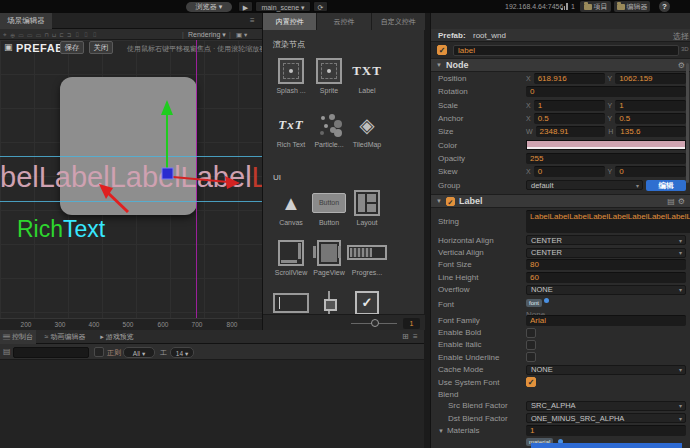 Image resolution: width=690 pixels, height=448 pixels. Describe the element at coordinates (242, 35) in the screenshot. I see `camera-dropdown: ▣ ▾` at that location.